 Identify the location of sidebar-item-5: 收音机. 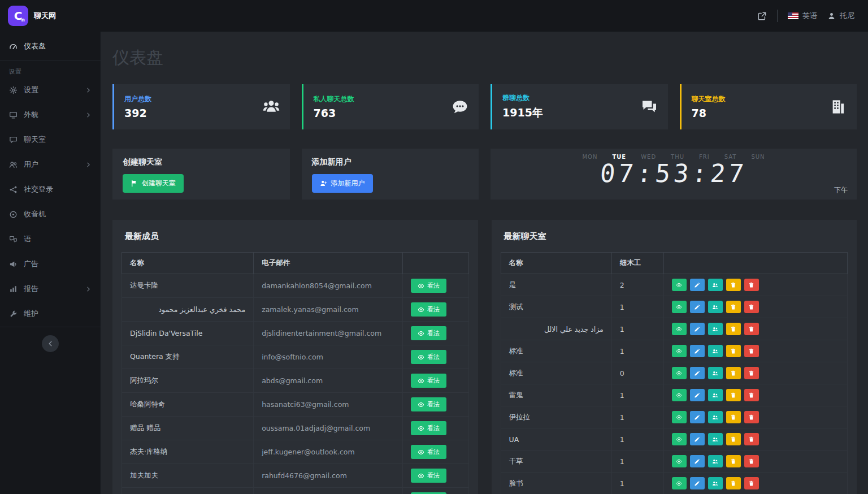
(50, 214).